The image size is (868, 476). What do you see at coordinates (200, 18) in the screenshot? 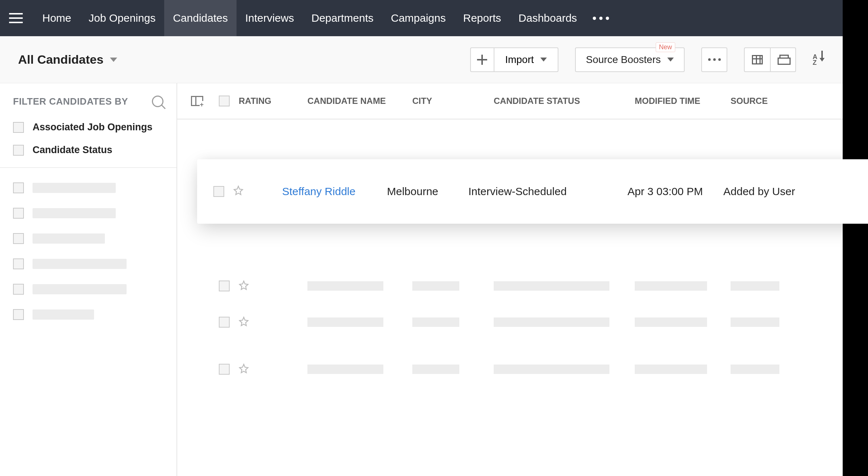
I see `nav-candidates: Candidates` at bounding box center [200, 18].